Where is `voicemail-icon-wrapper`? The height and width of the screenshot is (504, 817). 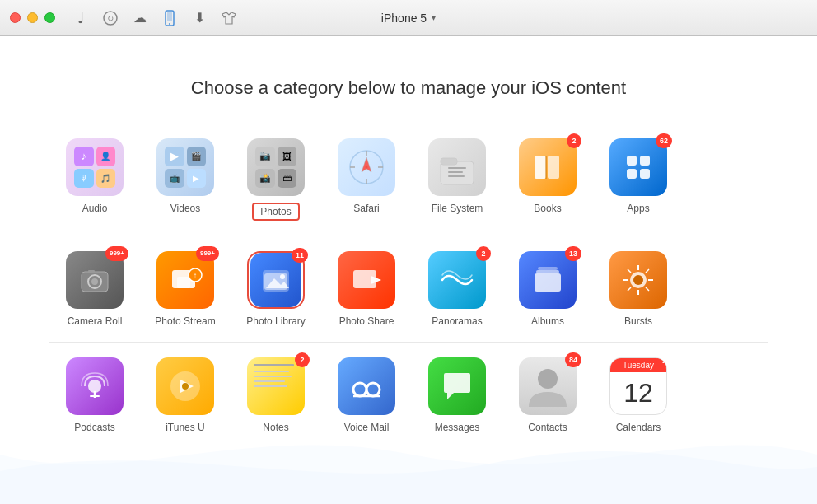 voicemail-icon-wrapper is located at coordinates (366, 386).